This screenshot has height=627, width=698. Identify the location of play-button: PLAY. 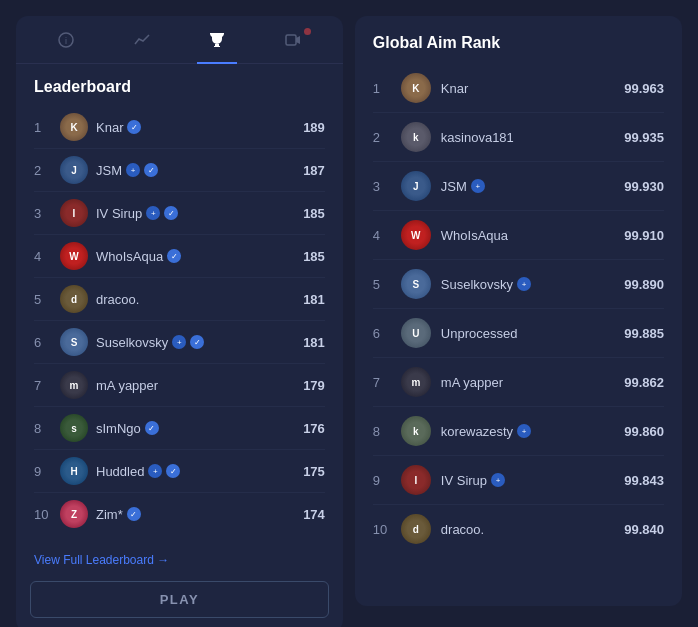
(180, 600).